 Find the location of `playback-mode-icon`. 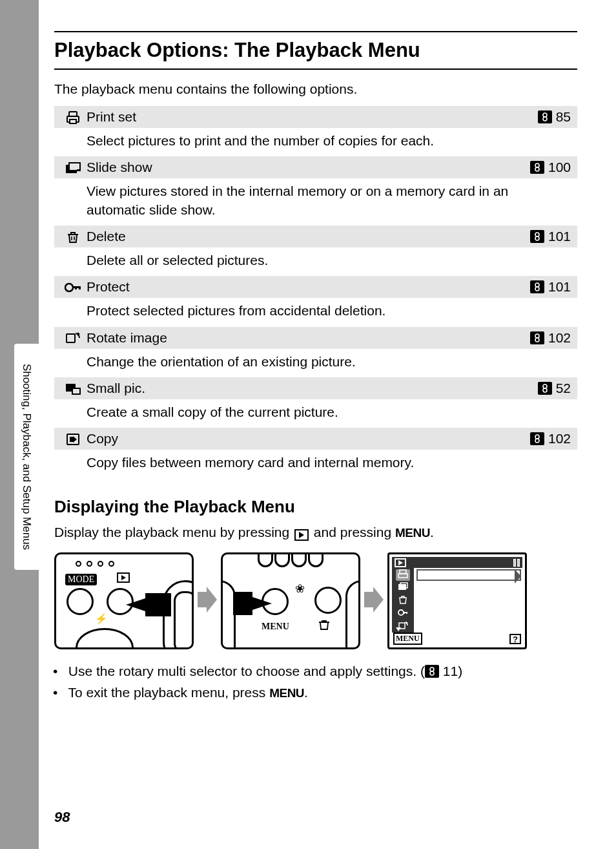

playback-mode-icon is located at coordinates (400, 563).